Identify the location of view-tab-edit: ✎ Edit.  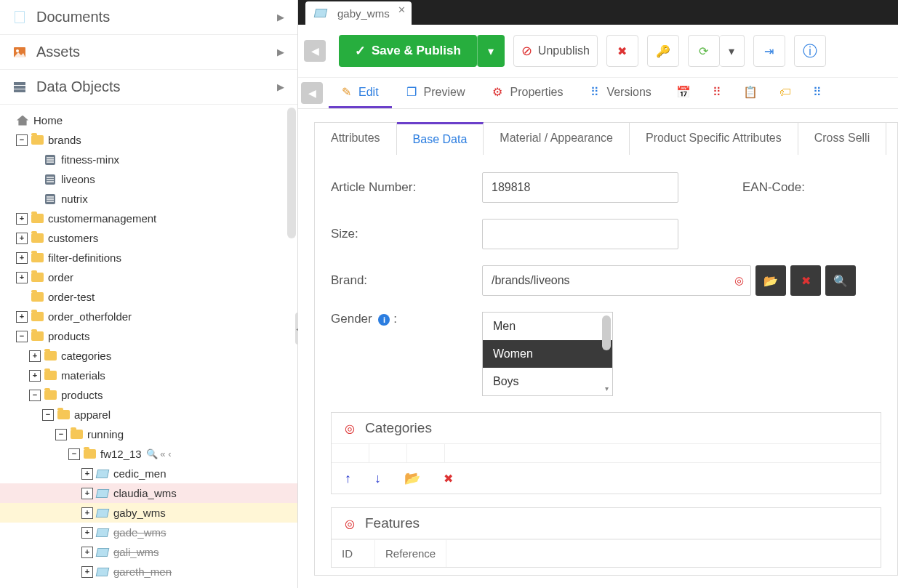
(361, 93).